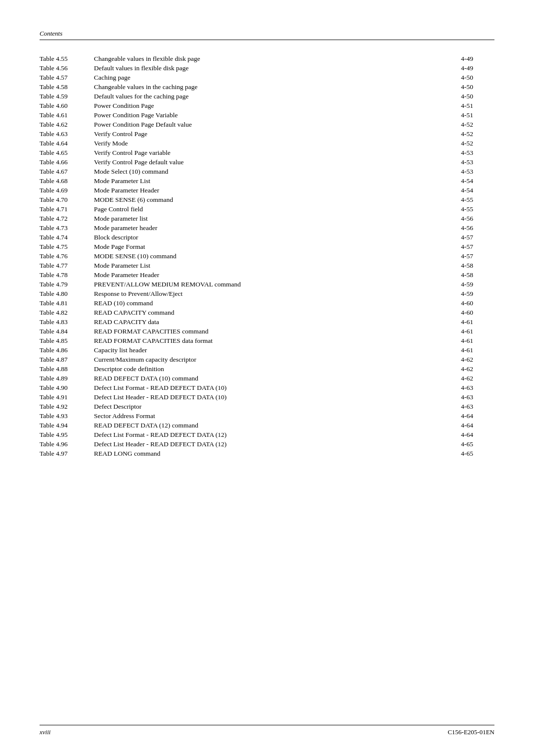  What do you see at coordinates (276, 87) in the screenshot?
I see `table-entry-title: Changeable values in the caching page` at bounding box center [276, 87].